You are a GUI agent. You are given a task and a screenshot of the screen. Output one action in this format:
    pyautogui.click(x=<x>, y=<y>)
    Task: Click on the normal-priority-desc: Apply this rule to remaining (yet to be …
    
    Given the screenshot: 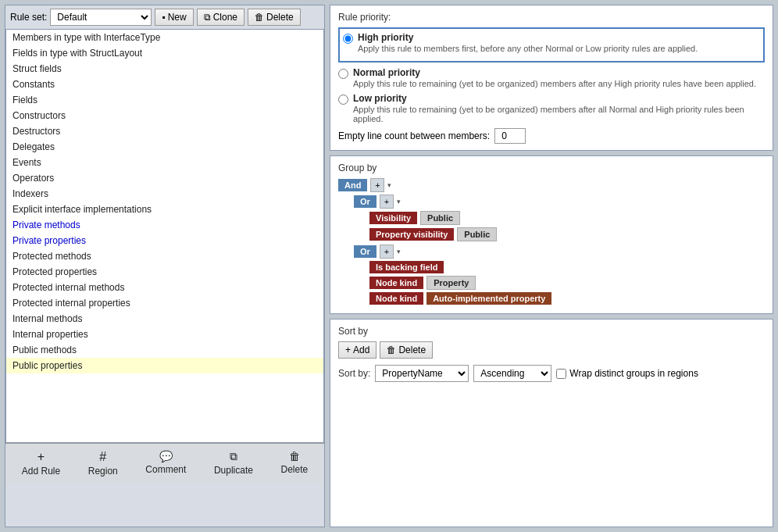 What is the action you would take?
    pyautogui.click(x=555, y=84)
    